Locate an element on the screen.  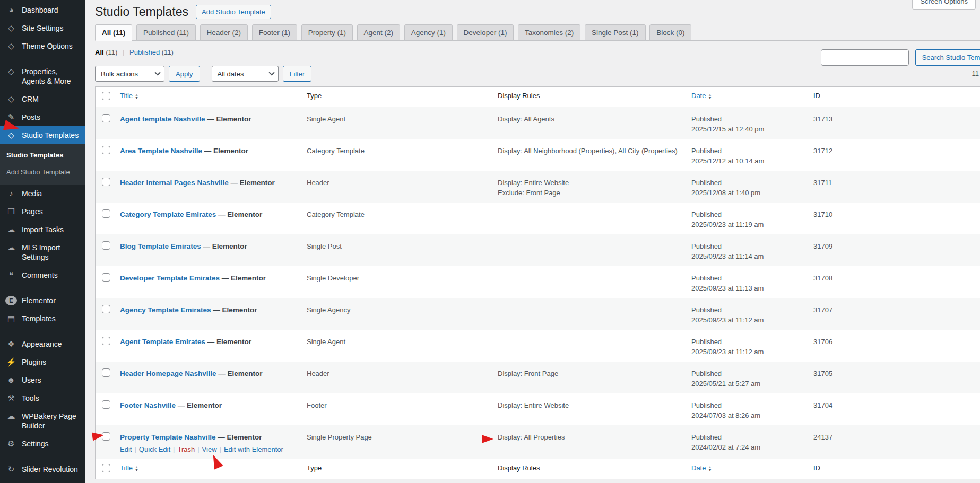
template-title-link: Property Template Nashville is located at coordinates (168, 437).